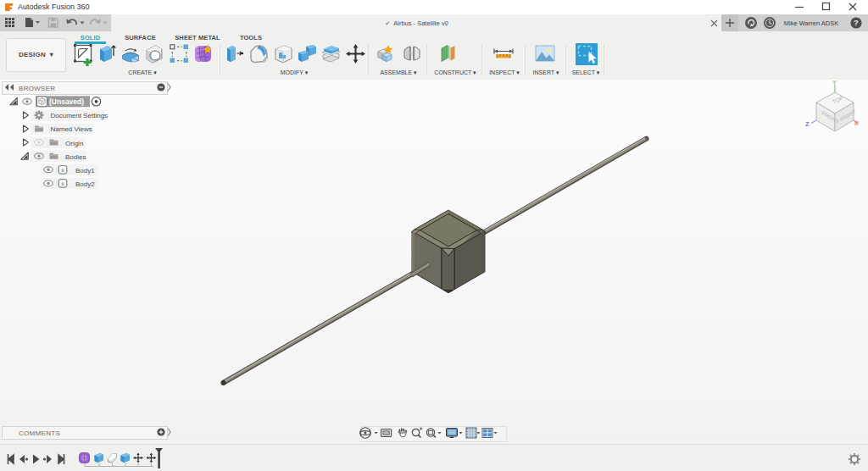 The image size is (868, 471). Describe the element at coordinates (856, 124) in the screenshot. I see `svg-text: X` at that location.